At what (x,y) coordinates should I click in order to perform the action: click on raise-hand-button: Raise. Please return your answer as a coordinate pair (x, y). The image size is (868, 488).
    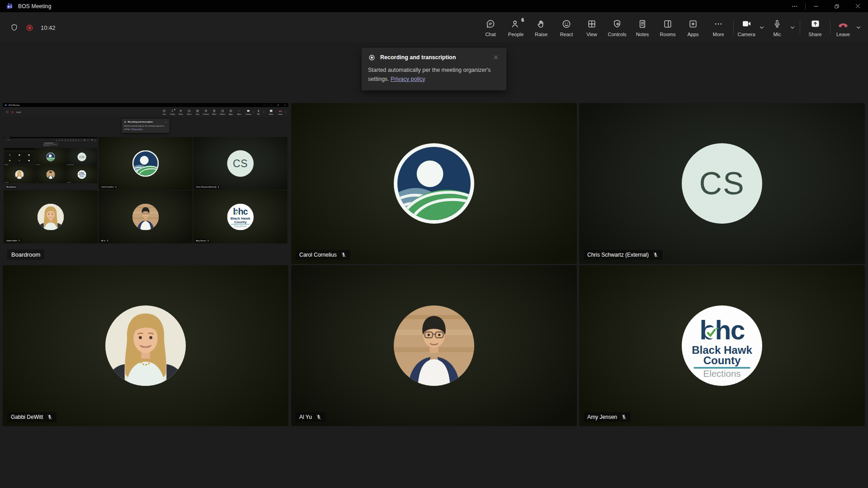
    Looking at the image, I should click on (541, 28).